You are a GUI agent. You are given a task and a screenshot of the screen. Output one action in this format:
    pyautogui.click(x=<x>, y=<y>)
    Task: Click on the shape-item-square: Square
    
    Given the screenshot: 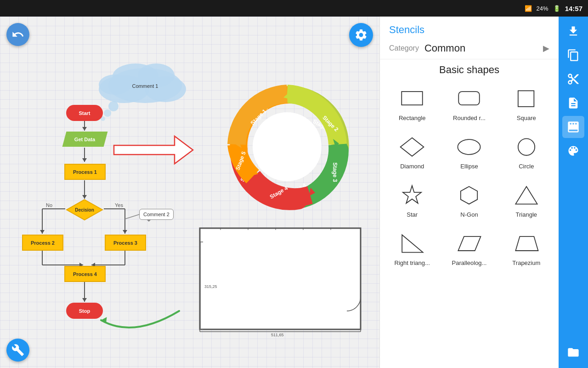 What is the action you would take?
    pyautogui.click(x=526, y=103)
    